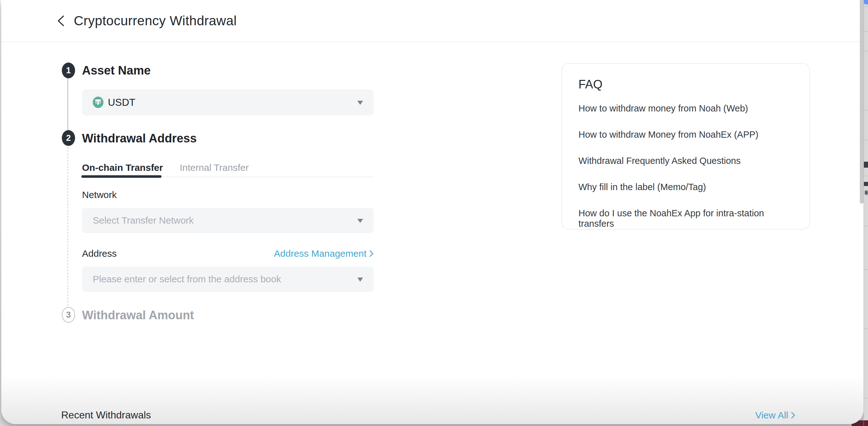 This screenshot has width=868, height=426. I want to click on faq-title: FAQ, so click(686, 84).